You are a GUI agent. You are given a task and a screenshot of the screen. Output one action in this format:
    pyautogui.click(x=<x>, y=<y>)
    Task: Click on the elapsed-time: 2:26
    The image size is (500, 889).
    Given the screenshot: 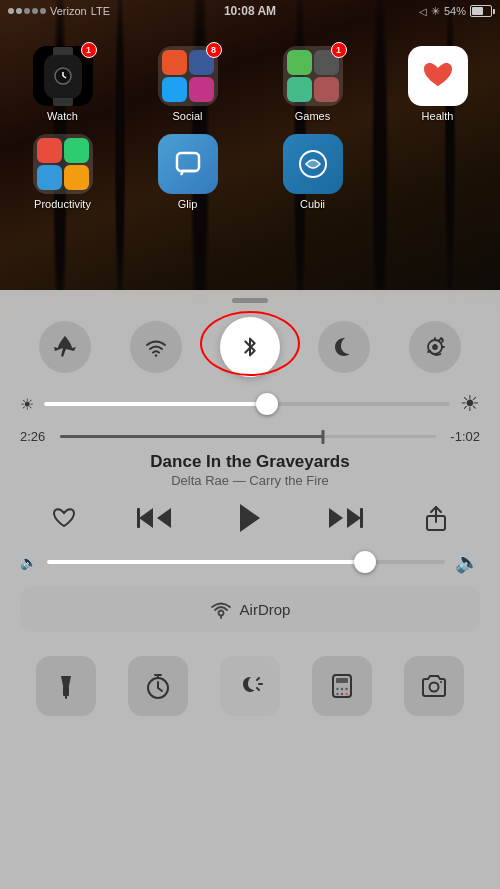 What is the action you would take?
    pyautogui.click(x=36, y=436)
    